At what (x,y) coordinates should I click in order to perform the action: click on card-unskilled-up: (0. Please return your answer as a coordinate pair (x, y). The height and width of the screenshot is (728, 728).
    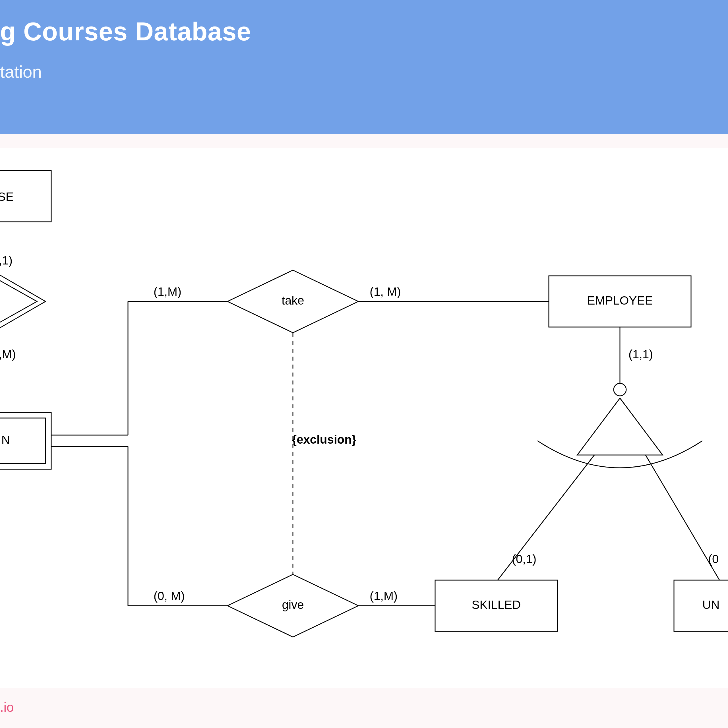
    Looking at the image, I should click on (713, 559).